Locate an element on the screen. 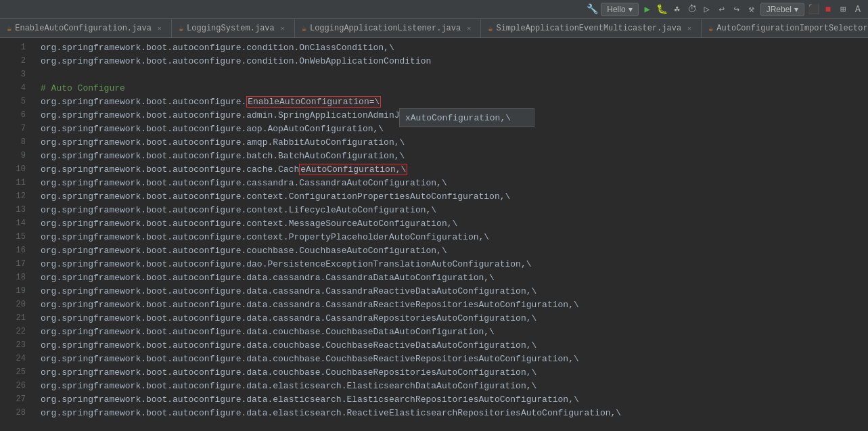 The image size is (868, 431). hello-dropdown-icon: ▾ is located at coordinates (631, 9).